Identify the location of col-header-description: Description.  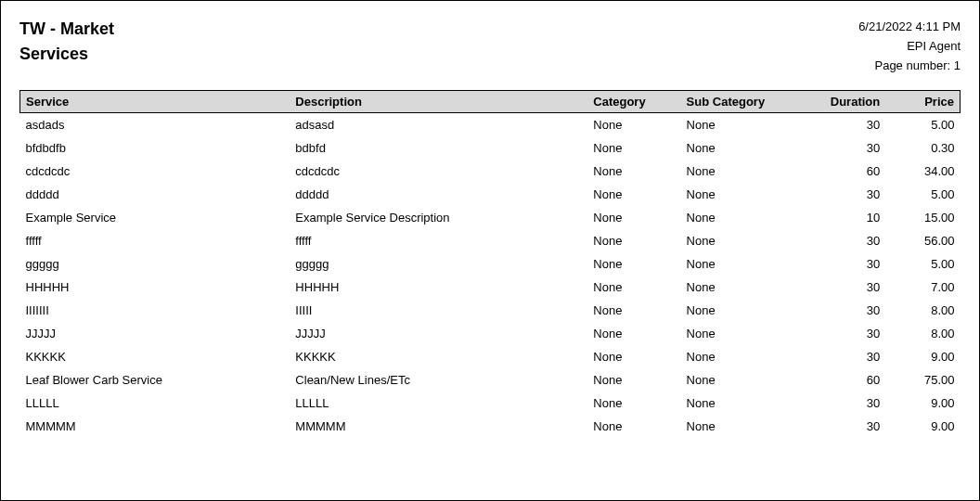
(438, 102).